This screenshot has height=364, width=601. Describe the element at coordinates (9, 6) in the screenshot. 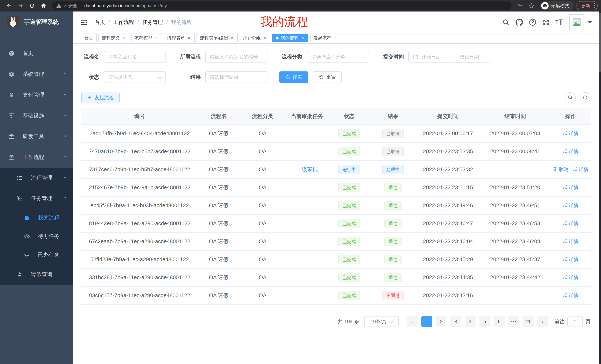

I see `browser-back-icon` at that location.